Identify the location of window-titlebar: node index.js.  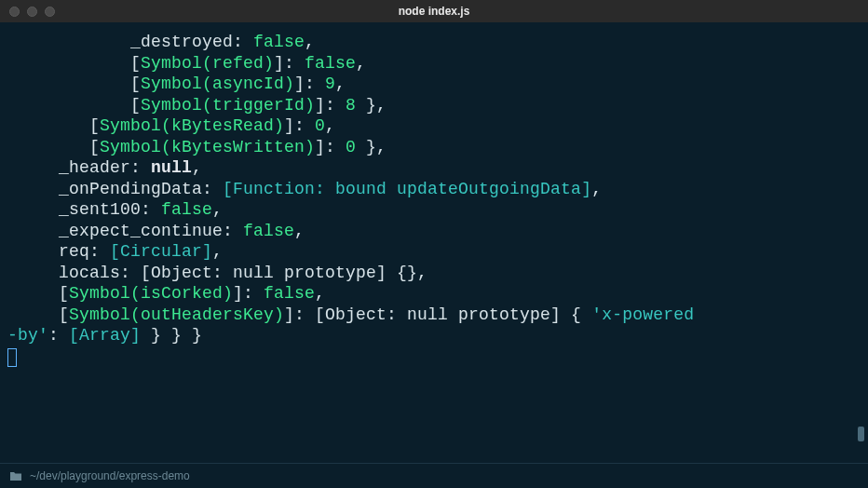
(434, 11).